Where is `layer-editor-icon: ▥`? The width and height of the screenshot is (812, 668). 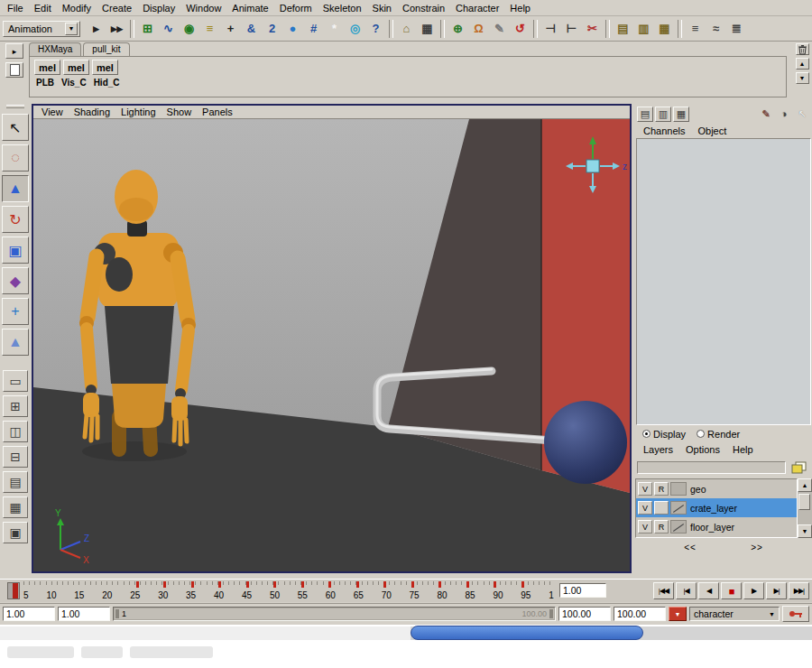 layer-editor-icon: ▥ is located at coordinates (663, 114).